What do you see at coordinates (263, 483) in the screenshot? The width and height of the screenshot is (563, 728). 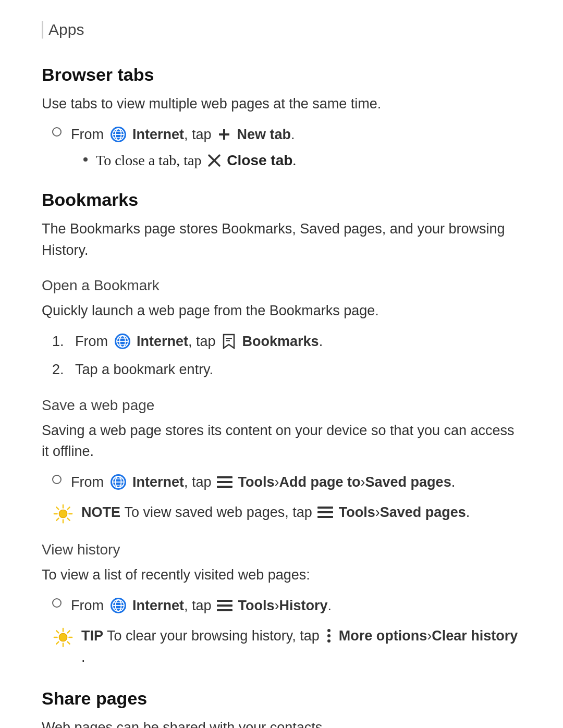 I see `save-page-content: From Internet , tap` at bounding box center [263, 483].